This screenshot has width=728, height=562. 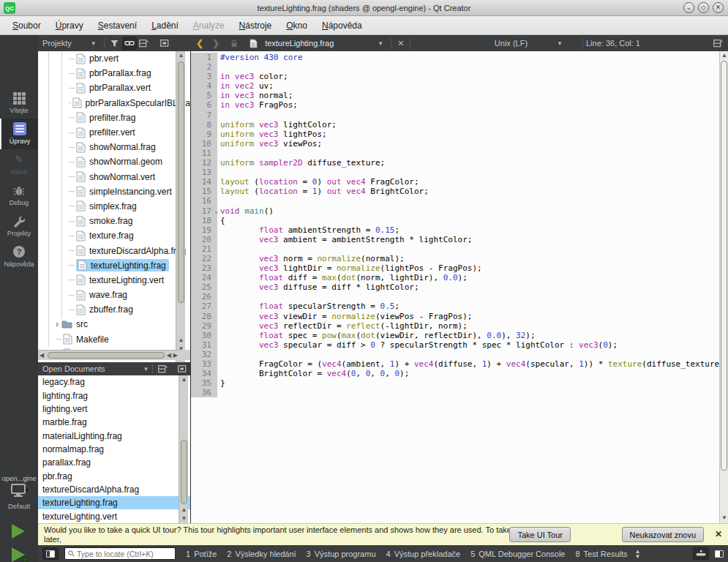 What do you see at coordinates (638, 554) in the screenshot?
I see `output-panes-menu-icon: ▲▼` at bounding box center [638, 554].